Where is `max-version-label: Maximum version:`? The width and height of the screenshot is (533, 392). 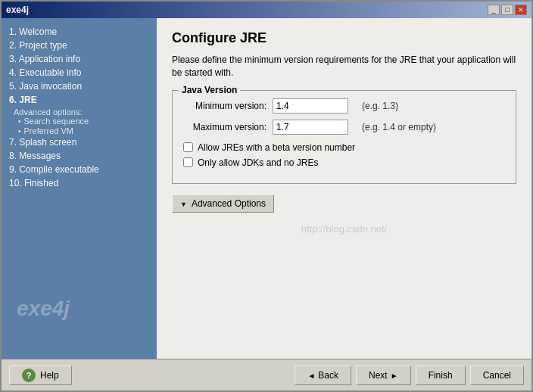 max-version-label: Maximum version: is located at coordinates (225, 127).